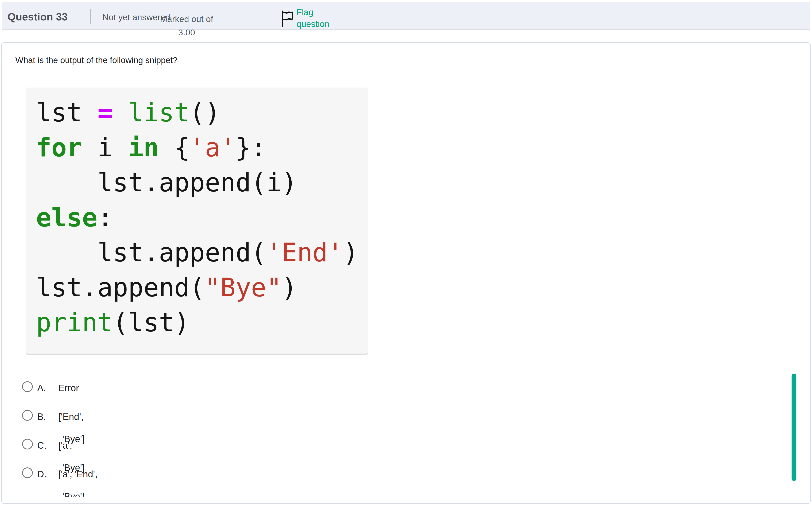 This screenshot has height=517, width=812. I want to click on code-line: lst.append('End'), so click(202, 252).